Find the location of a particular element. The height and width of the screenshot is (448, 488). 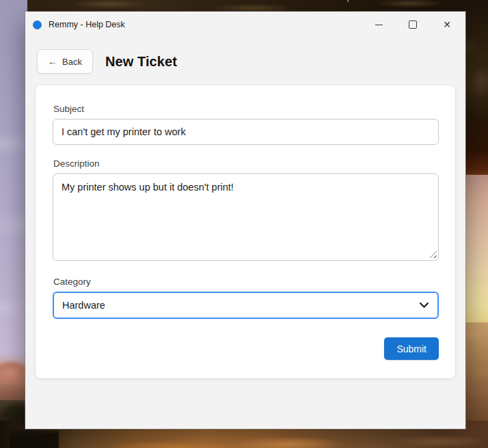

subject-label: Subject is located at coordinates (246, 109).